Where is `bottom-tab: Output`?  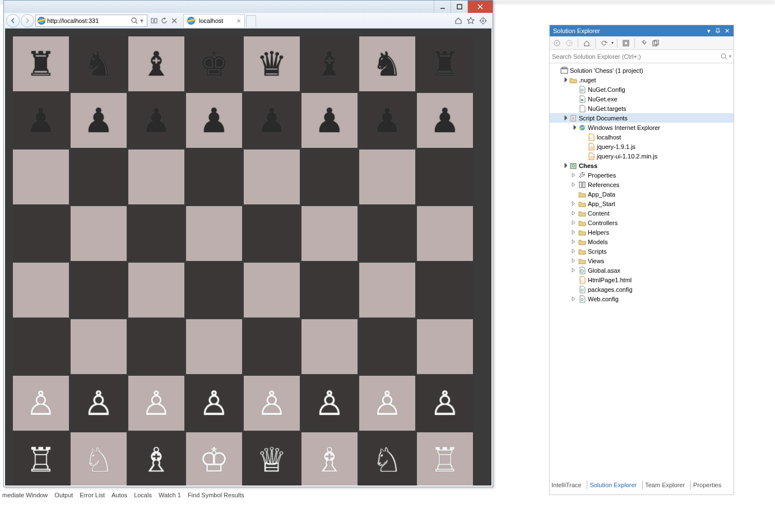 bottom-tab: Output is located at coordinates (64, 495).